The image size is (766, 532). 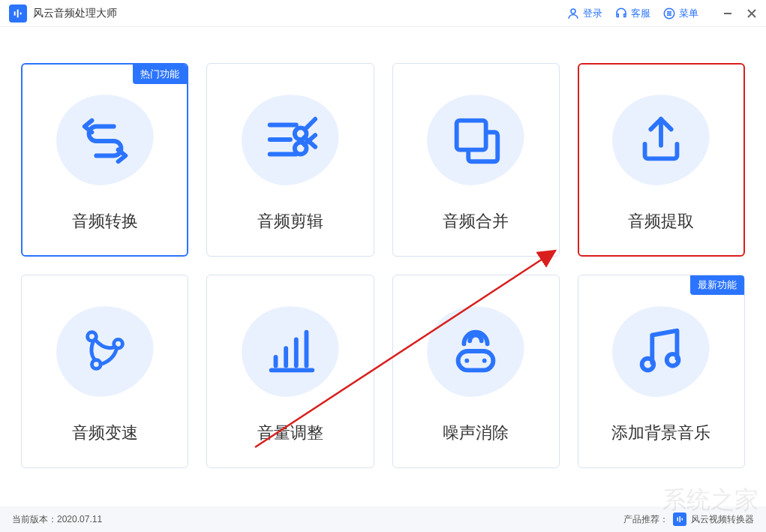 What do you see at coordinates (290, 351) in the screenshot?
I see `volume-icon` at bounding box center [290, 351].